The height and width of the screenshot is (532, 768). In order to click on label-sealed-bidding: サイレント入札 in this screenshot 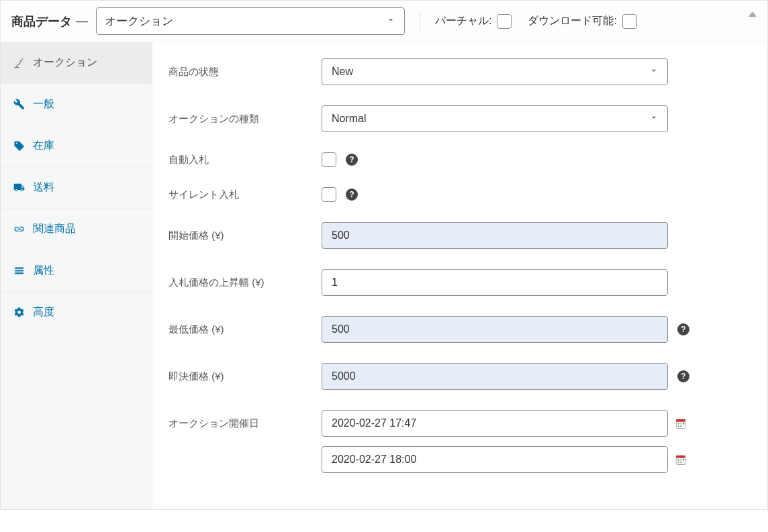, I will do `click(245, 195)`.